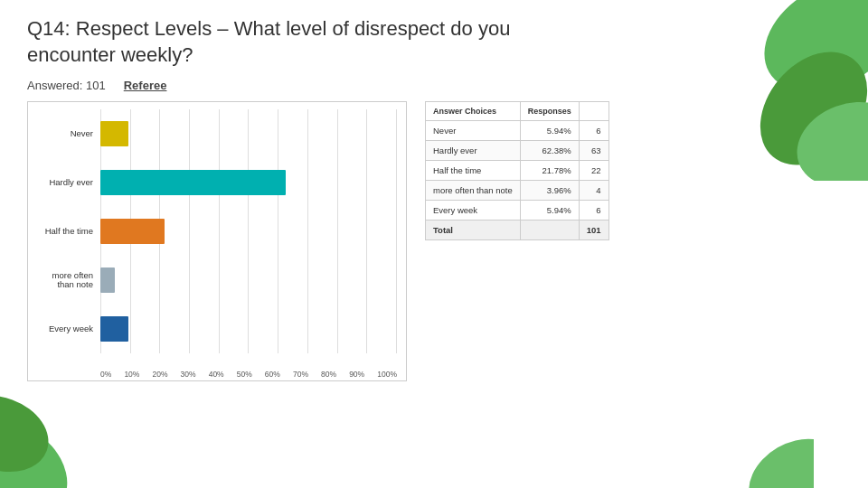 This screenshot has width=868, height=488. I want to click on bar-half, so click(249, 231).